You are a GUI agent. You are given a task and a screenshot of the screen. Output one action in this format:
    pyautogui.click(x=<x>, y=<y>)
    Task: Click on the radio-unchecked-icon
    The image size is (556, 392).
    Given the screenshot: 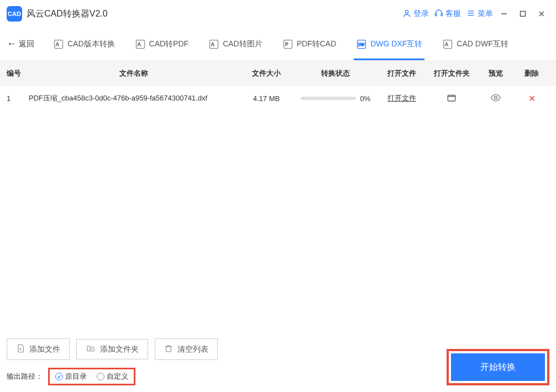 What is the action you would take?
    pyautogui.click(x=101, y=377)
    